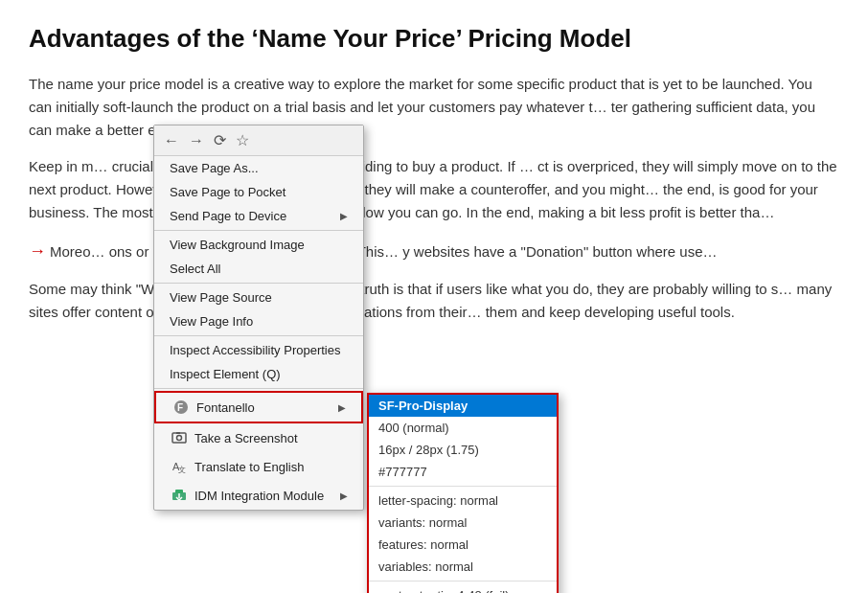 Image resolution: width=868 pixels, height=593 pixels. What do you see at coordinates (463, 567) in the screenshot?
I see `variables-item: variables: normal` at bounding box center [463, 567].